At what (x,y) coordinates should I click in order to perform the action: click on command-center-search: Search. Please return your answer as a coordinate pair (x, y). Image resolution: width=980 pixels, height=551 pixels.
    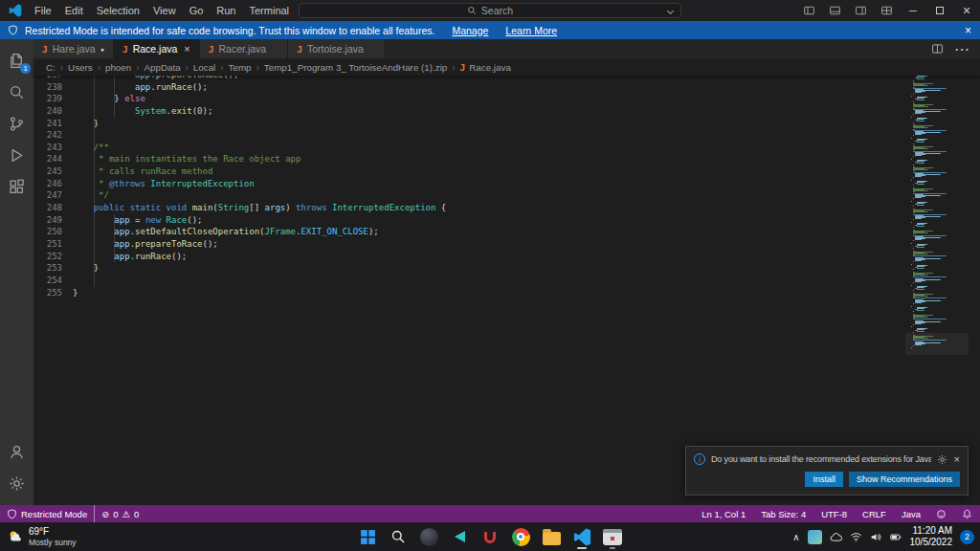
    Looking at the image, I should click on (490, 11).